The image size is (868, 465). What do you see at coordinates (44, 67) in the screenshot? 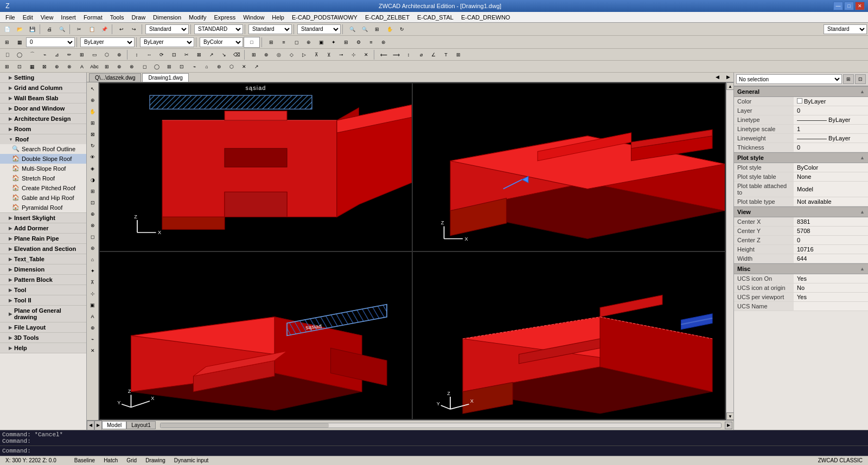
I see `tb-arch4: ⊠` at bounding box center [44, 67].